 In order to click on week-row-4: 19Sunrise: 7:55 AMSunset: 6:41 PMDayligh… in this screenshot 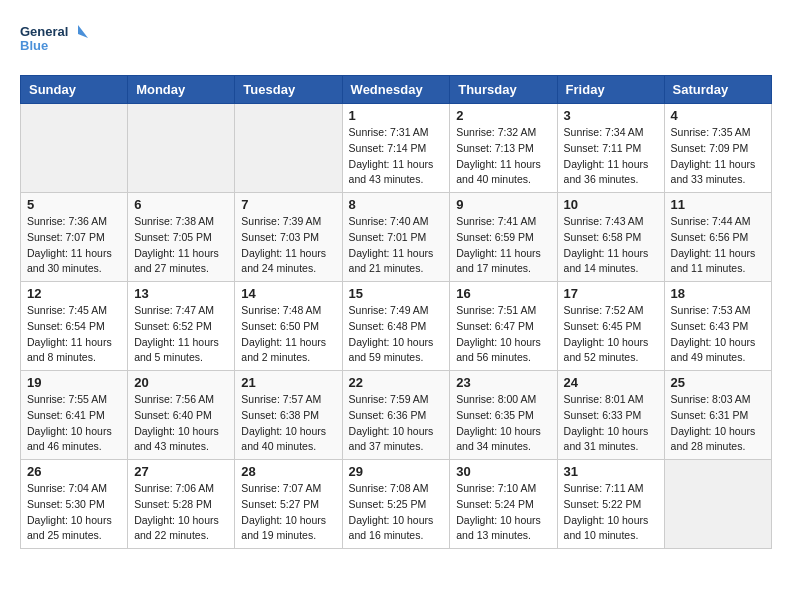, I will do `click(396, 416)`.